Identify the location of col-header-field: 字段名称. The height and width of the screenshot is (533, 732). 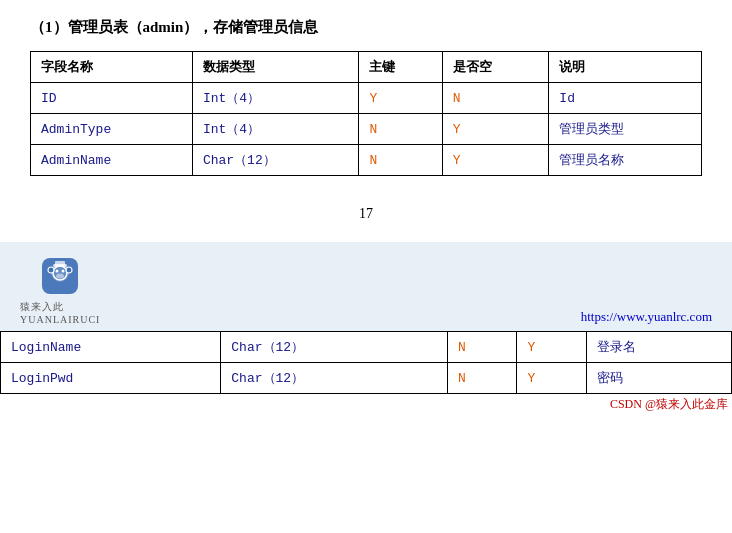
(112, 68).